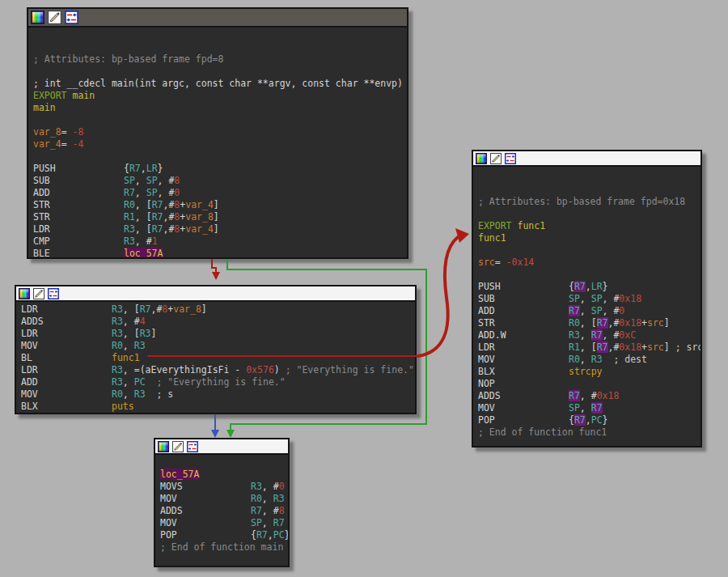 Image resolution: width=728 pixels, height=577 pixels. Describe the element at coordinates (589, 202) in the screenshot. I see `asm-line: ; Attributes: bp-based frame fpd=0x18` at that location.